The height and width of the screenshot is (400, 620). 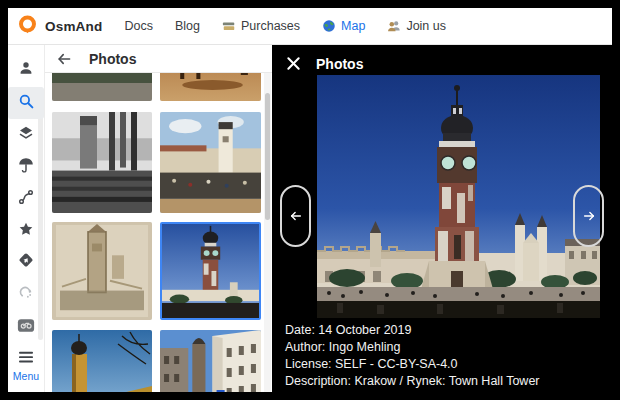 I want to click on nav-link-join-us-label: Join us, so click(x=426, y=26).